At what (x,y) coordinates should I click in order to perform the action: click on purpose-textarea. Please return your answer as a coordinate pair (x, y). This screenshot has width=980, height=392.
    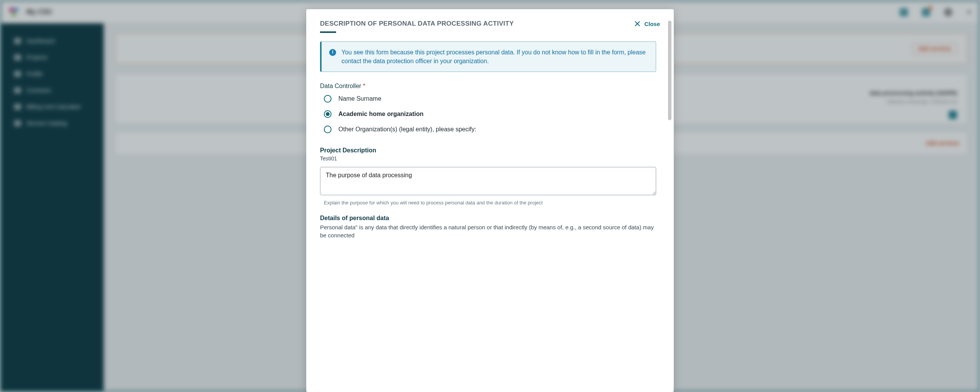
    Looking at the image, I should click on (488, 181).